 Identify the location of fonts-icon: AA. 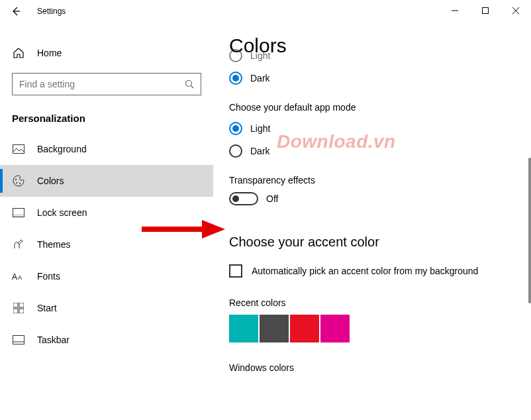
(19, 276).